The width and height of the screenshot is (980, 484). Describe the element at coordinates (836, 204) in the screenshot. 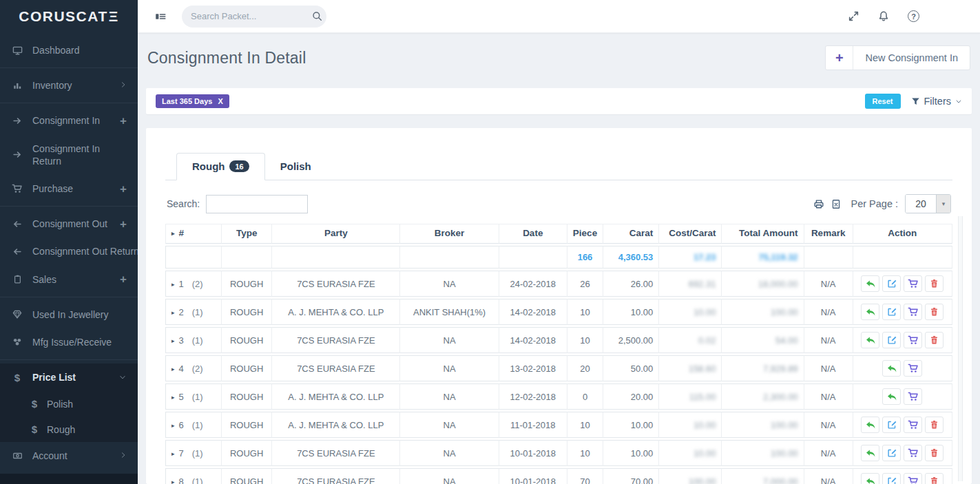

I see `excel-export-icon` at that location.